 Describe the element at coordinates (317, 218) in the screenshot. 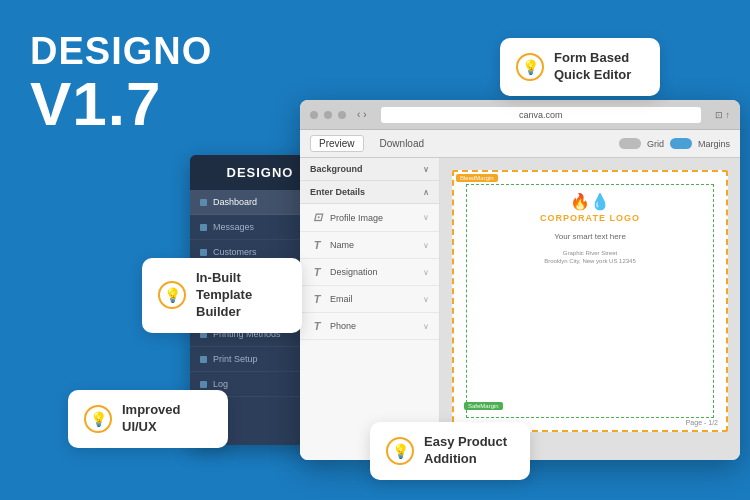

I see `profile-image-icon: ⊡` at that location.